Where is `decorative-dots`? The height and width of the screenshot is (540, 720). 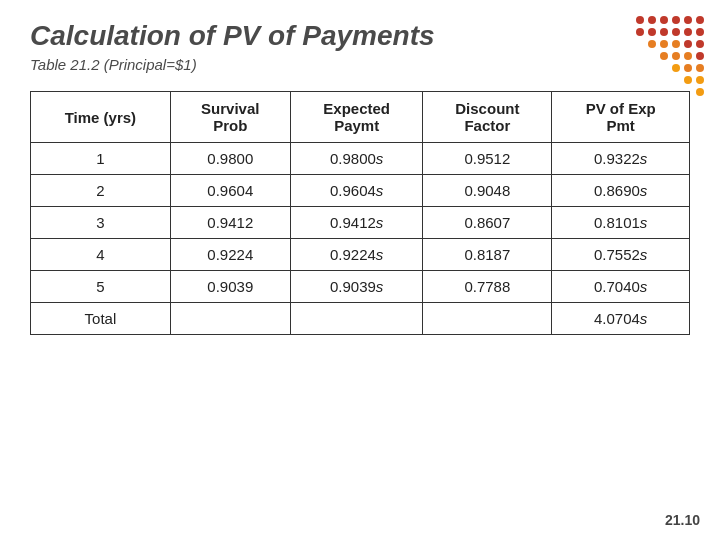 decorative-dots is located at coordinates (670, 60).